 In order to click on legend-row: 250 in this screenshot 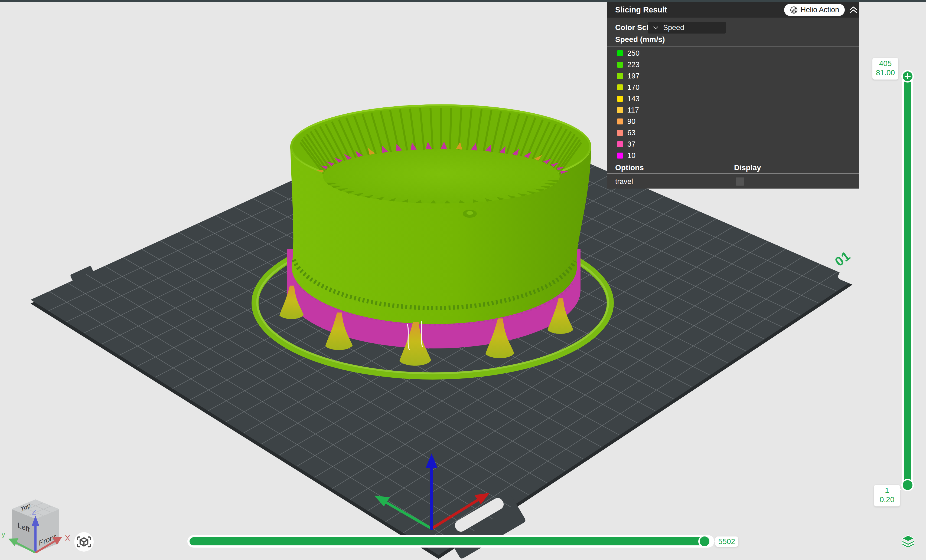, I will do `click(628, 53)`.